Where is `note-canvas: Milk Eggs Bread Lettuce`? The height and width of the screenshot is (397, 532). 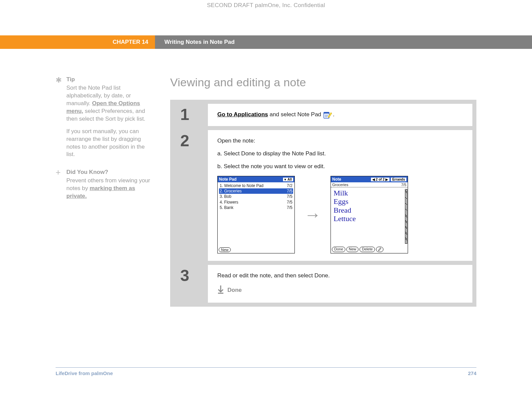 note-canvas: Milk Eggs Bread Lettuce is located at coordinates (369, 216).